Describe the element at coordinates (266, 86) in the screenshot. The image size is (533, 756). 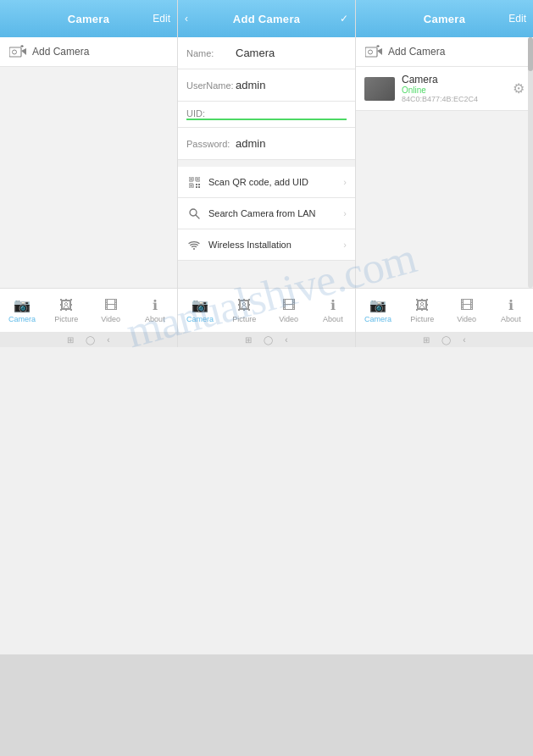
I see `username-field: UserName: admin` at that location.